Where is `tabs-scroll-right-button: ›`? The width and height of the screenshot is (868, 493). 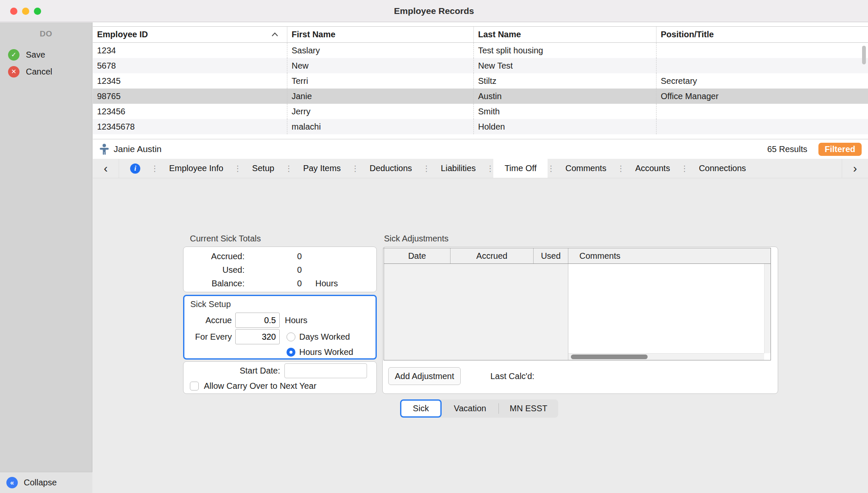 tabs-scroll-right-button: › is located at coordinates (855, 169).